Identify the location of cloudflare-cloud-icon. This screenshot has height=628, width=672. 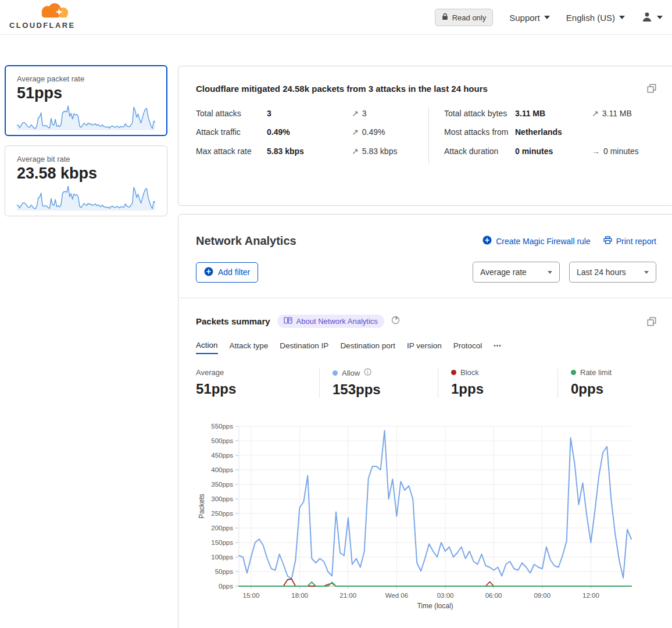
(41, 12).